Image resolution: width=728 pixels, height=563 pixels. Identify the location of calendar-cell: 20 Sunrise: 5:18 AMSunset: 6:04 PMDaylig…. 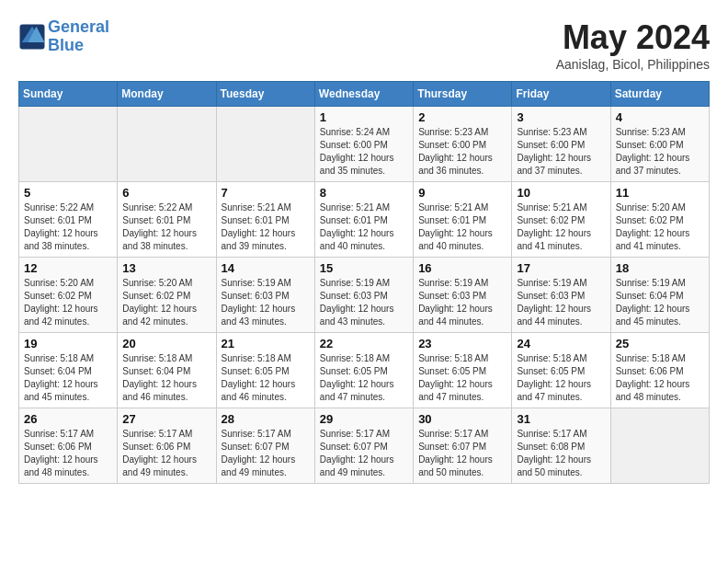
(167, 371).